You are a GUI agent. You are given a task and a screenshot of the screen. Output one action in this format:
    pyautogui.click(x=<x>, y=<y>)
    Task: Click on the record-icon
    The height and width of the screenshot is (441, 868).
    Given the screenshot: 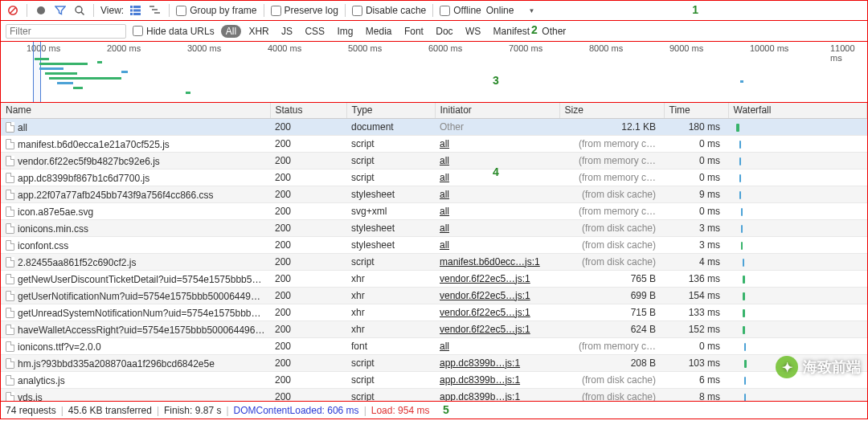 What is the action you would take?
    pyautogui.click(x=41, y=10)
    